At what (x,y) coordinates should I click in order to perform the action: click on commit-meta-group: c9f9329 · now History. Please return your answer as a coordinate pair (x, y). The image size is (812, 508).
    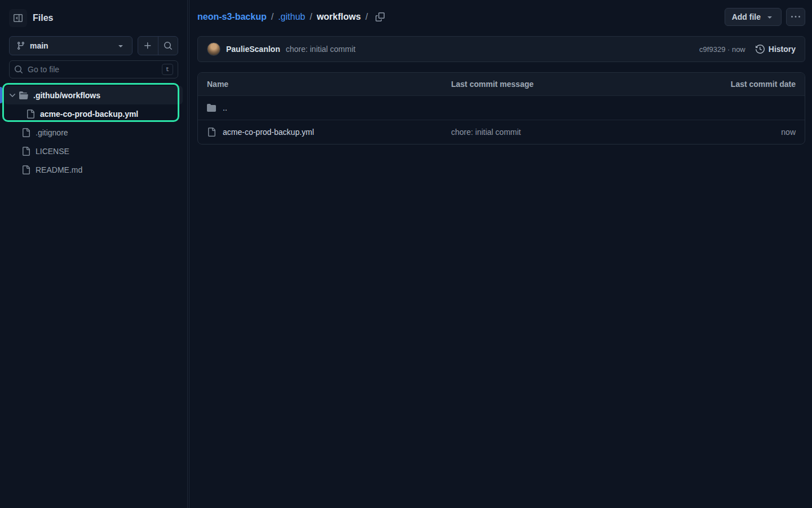
    Looking at the image, I should click on (748, 49).